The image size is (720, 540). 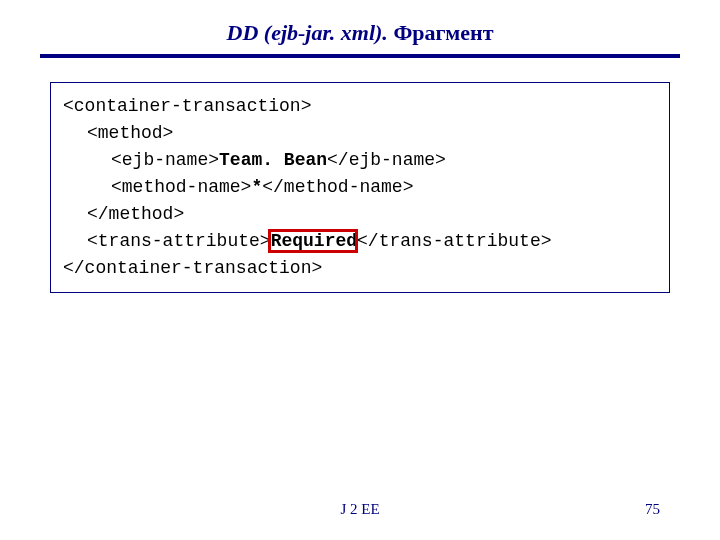 What do you see at coordinates (273, 160) in the screenshot?
I see `code-l3b: Team. Bean` at bounding box center [273, 160].